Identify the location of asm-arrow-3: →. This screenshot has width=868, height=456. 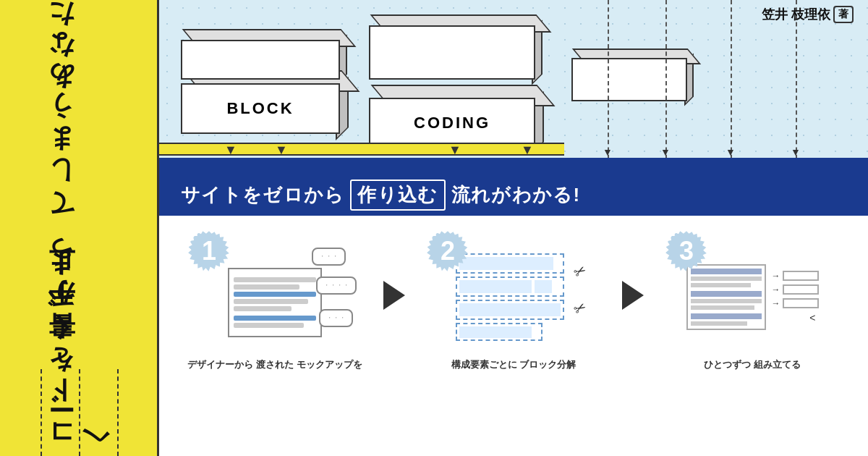
(776, 303).